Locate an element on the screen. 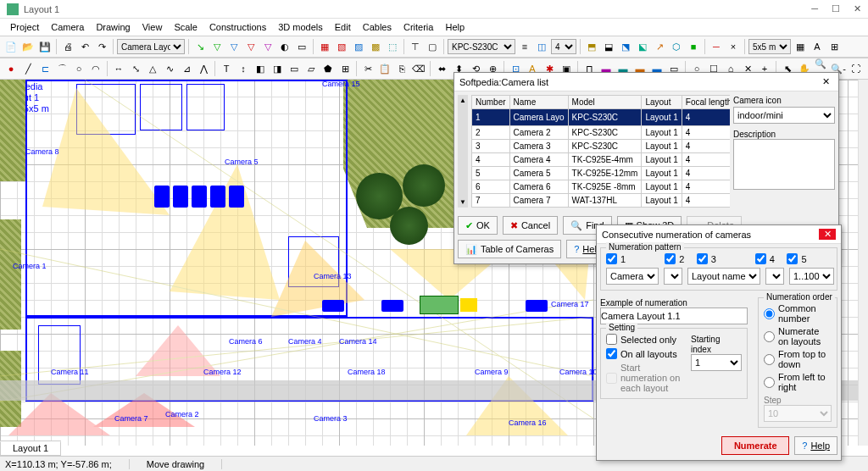 The width and height of the screenshot is (868, 471). col4-check is located at coordinates (761, 259).